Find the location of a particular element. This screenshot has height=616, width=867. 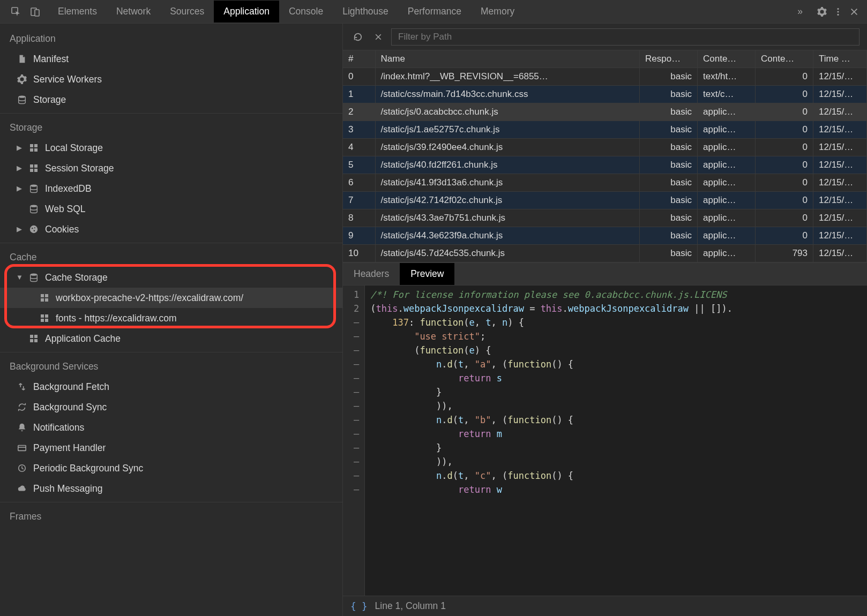

table-row: 6/static/js/41.9f3d13a6.chunk.jsbasicapp… is located at coordinates (605, 183).